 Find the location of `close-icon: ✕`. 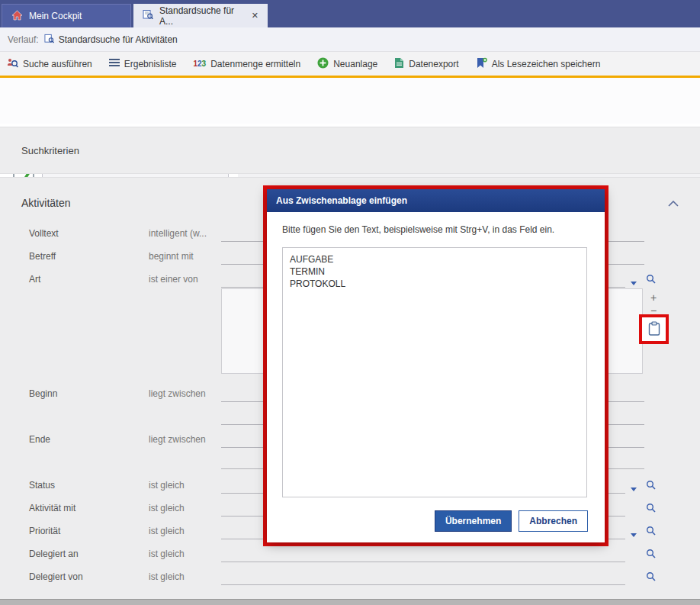

close-icon: ✕ is located at coordinates (255, 15).